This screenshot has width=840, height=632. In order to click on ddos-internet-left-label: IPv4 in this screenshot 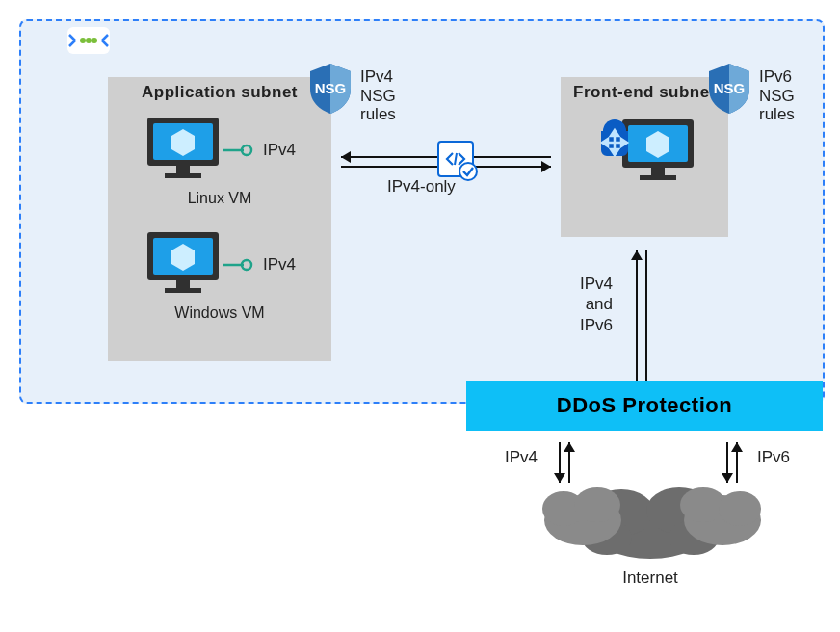, I will do `click(521, 458)`.